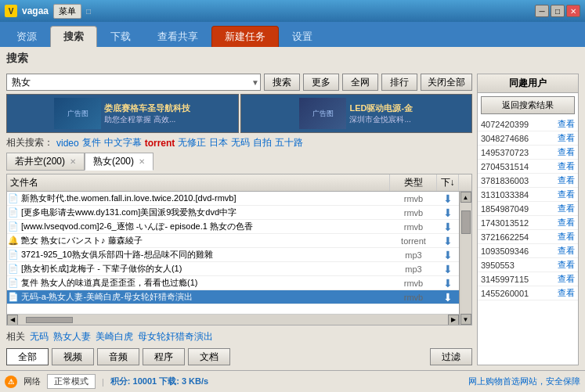 The width and height of the screenshot is (585, 392). Describe the element at coordinates (67, 143) in the screenshot. I see `related-link-video: video` at that location.